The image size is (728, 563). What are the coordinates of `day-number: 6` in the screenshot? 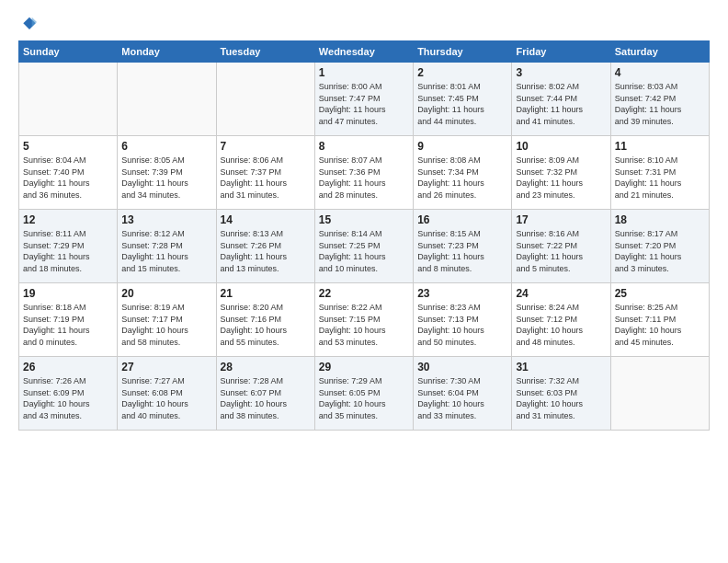 It's located at (166, 146).